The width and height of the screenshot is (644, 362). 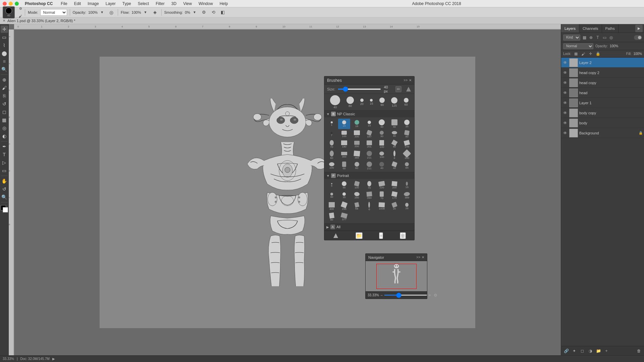 I want to click on panel-play-button: ▶, so click(x=639, y=28).